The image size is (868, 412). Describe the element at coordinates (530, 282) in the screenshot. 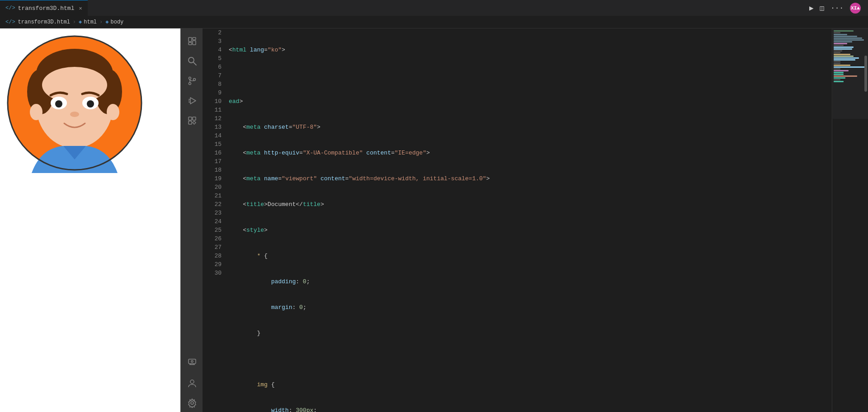

I see `code-line-11: padding: 0;` at that location.